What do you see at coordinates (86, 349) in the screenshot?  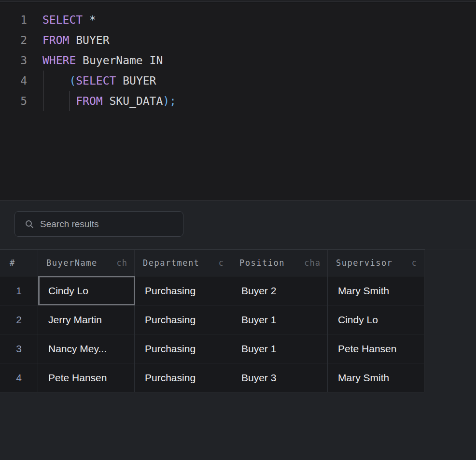 I see `table-cell-buyername: Nancy Mey...` at bounding box center [86, 349].